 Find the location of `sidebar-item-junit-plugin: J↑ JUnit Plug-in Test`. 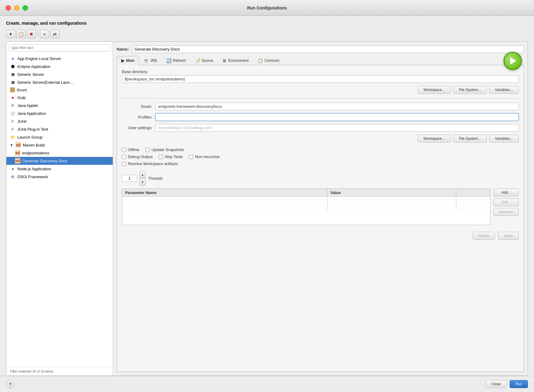

sidebar-item-junit-plugin: J↑ JUnit Plug-in Test is located at coordinates (60, 129).